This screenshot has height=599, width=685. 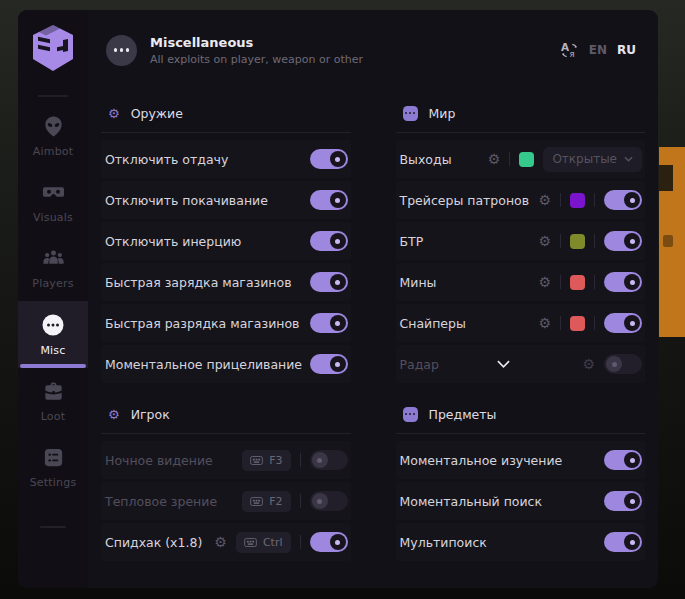 I want to click on lang-en-button: EN, so click(x=598, y=50).